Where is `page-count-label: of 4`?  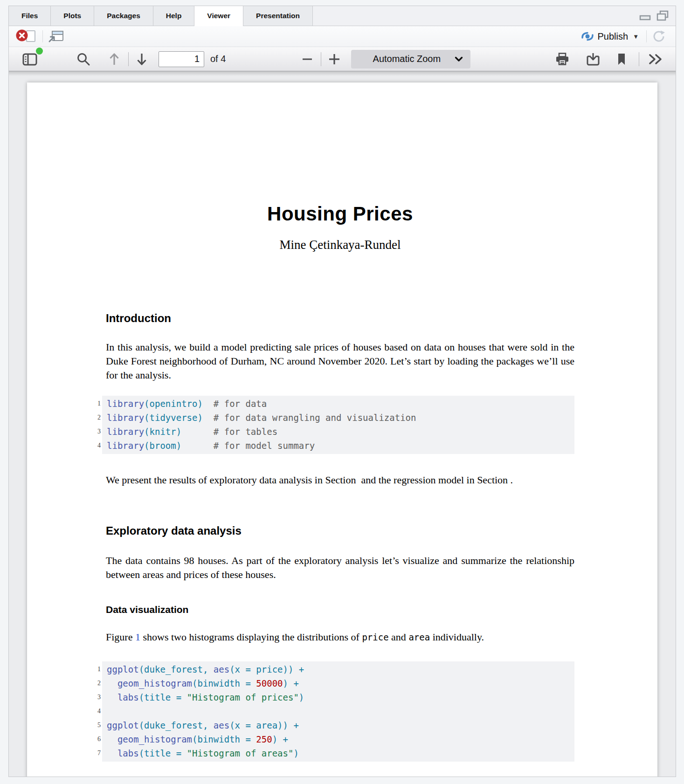 page-count-label: of 4 is located at coordinates (218, 59).